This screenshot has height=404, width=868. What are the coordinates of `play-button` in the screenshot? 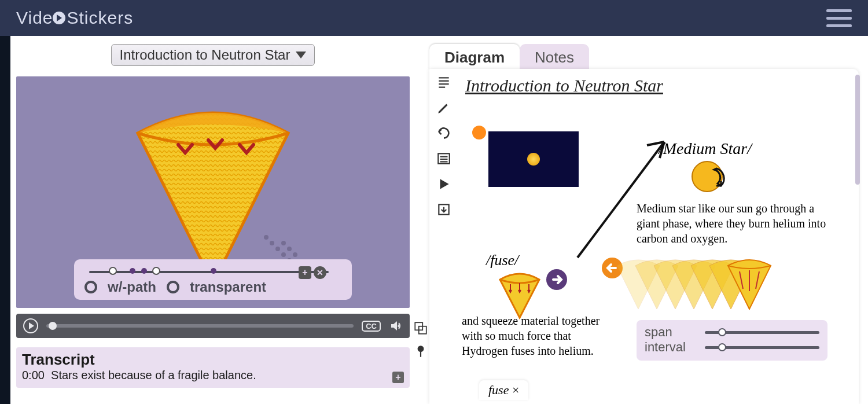 It's located at (31, 326).